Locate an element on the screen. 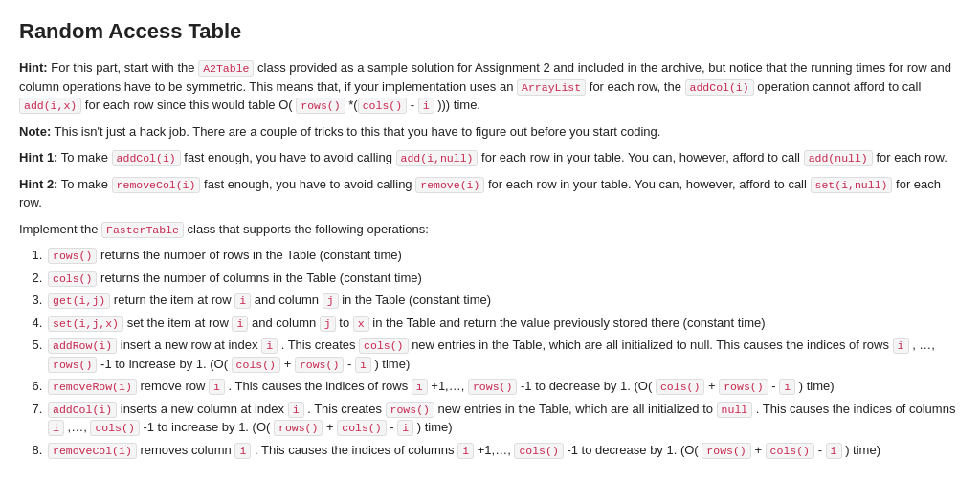 The height and width of the screenshot is (481, 980). fastertable-code: FasterTable is located at coordinates (143, 230).